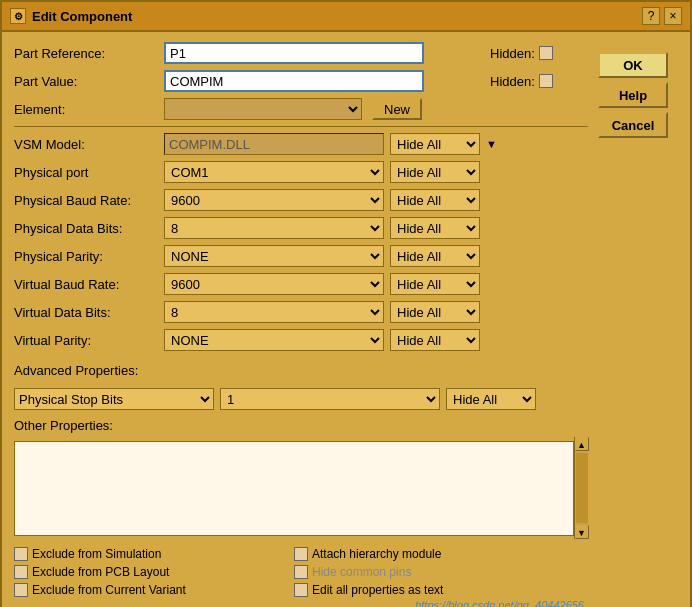 The height and width of the screenshot is (607, 692). I want to click on part-reference-hidden-checkbox, so click(546, 53).